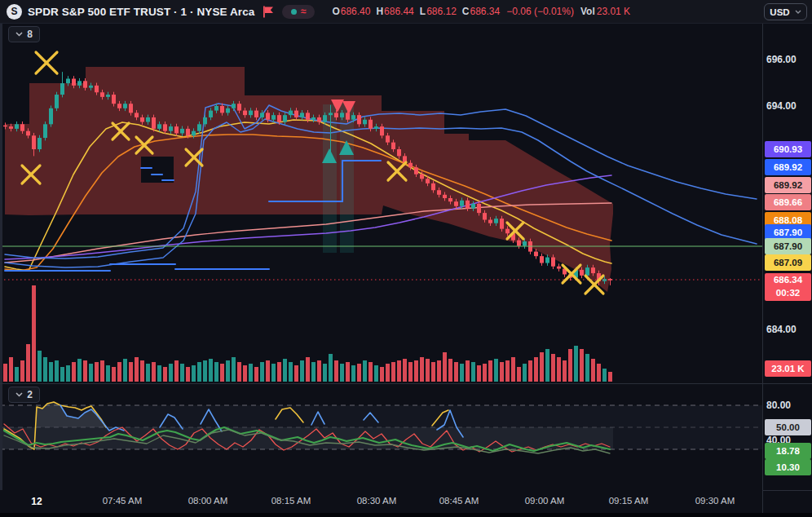  Describe the element at coordinates (629, 501) in the screenshot. I see `time-tick-label: 09:15 AM` at that location.